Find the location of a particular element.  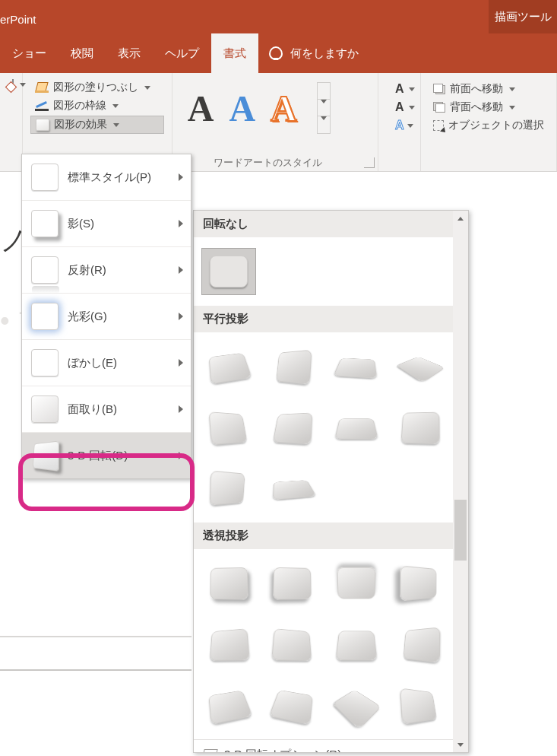

app-name: erPoint is located at coordinates (119, 23).